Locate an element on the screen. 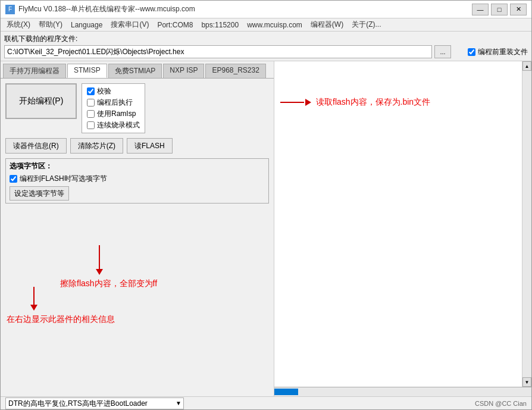 Image resolution: width=532 pixels, height=410 pixels. scrollbar-h-track is located at coordinates (403, 392).